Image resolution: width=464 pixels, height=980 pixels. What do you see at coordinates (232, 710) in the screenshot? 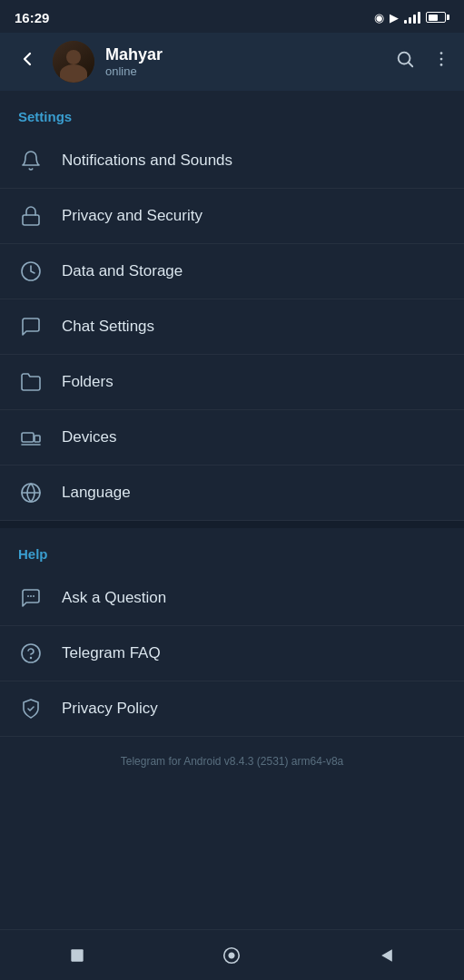
I see `privacy-policy-item: Privacy Policy` at bounding box center [232, 710].